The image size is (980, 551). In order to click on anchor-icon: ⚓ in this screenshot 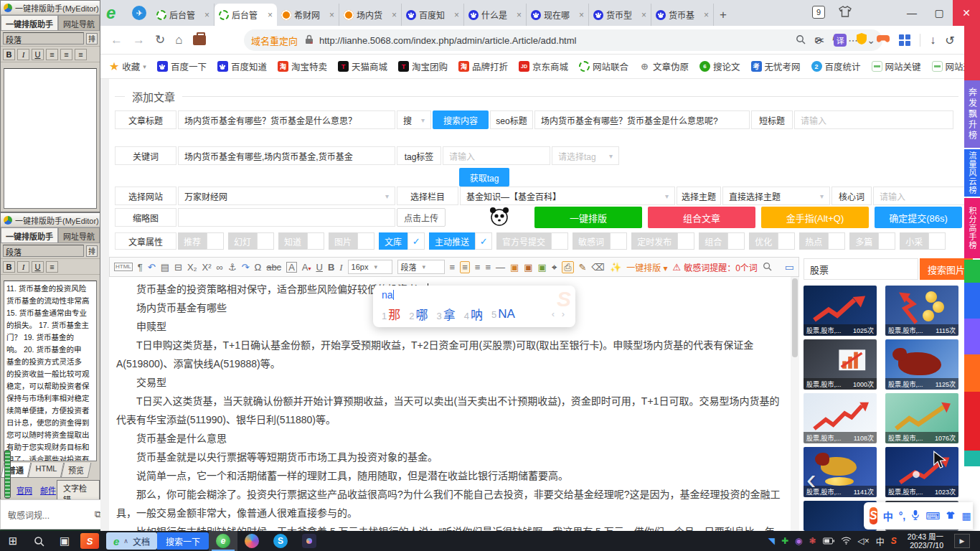, I will do `click(232, 267)`.